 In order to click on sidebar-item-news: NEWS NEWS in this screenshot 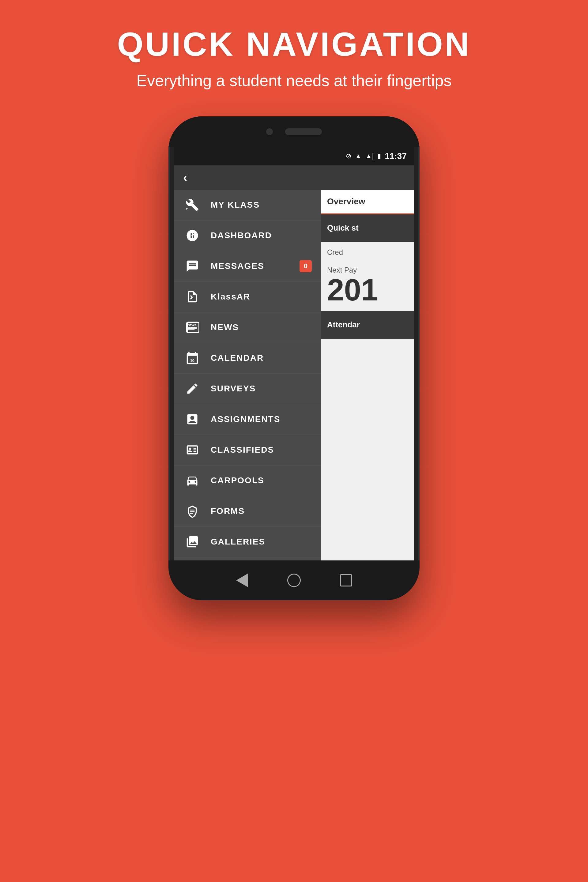, I will do `click(248, 328)`.